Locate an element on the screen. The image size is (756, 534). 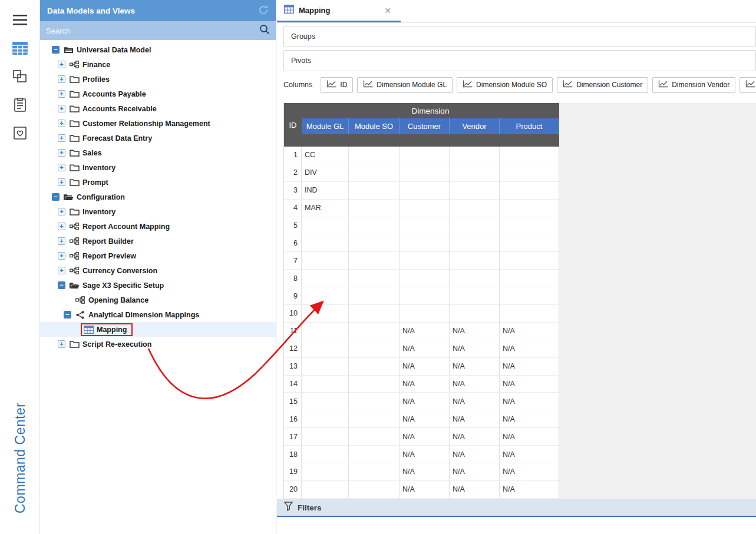
tree-item: −Sage X3 Specific Setup is located at coordinates (158, 285).